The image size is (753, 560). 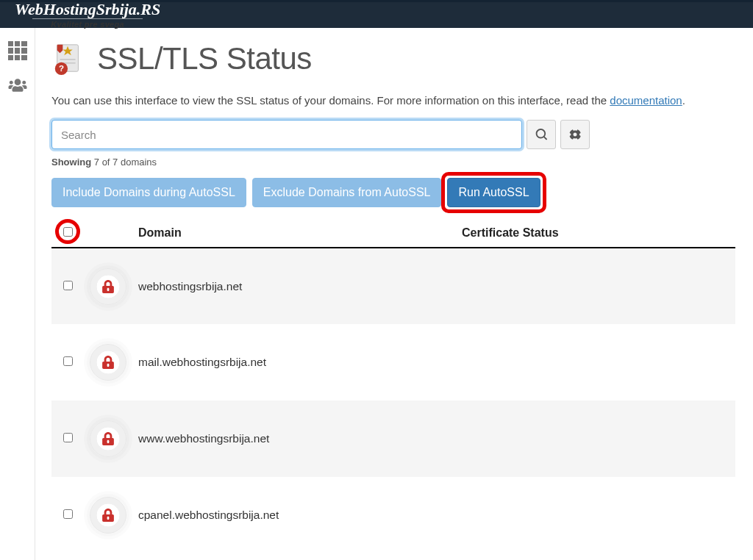 I want to click on table-row: webhostingsrbija.net, so click(x=393, y=286).